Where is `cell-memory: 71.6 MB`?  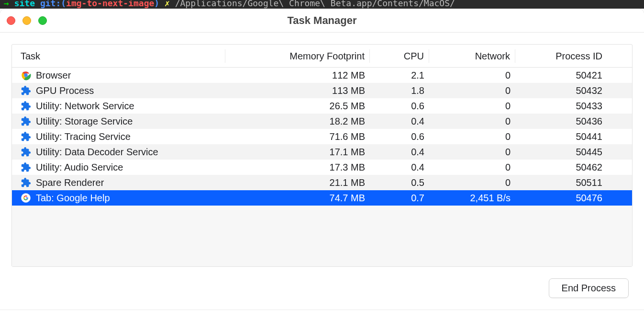 cell-memory: 71.6 MB is located at coordinates (298, 137).